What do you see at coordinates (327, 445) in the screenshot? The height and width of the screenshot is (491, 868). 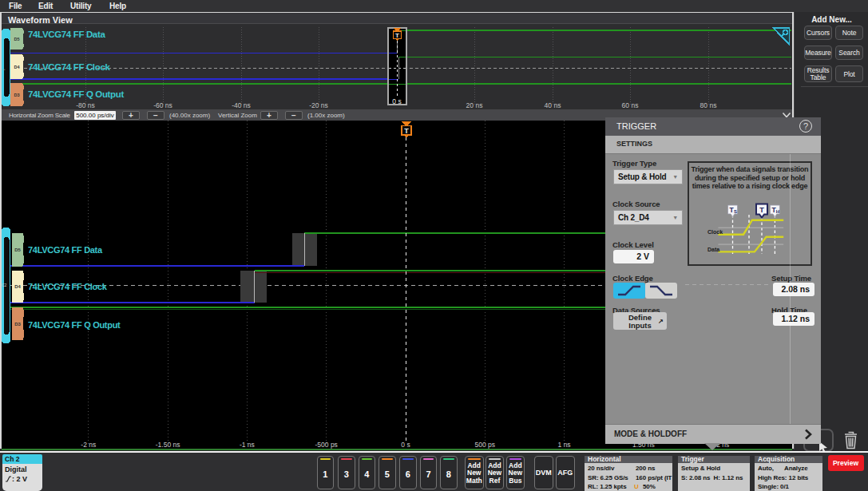 I see `svg-text: -500 ps` at bounding box center [327, 445].